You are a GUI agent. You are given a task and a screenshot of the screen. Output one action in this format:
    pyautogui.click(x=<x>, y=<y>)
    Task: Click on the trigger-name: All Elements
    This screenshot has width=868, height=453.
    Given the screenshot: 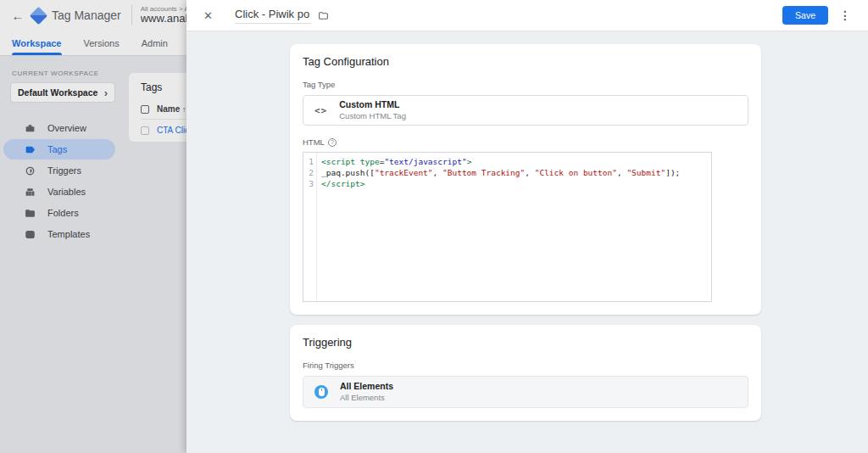 What is the action you would take?
    pyautogui.click(x=366, y=387)
    